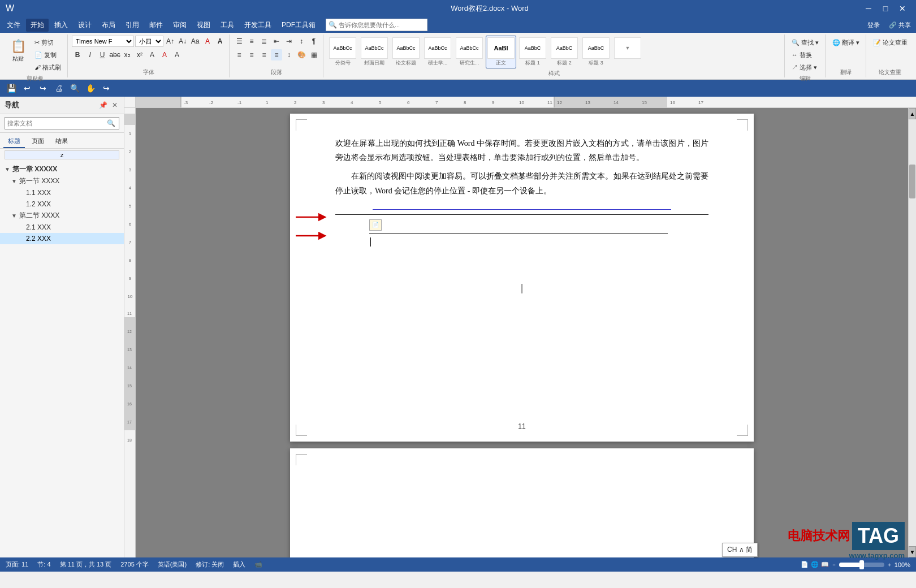  Describe the element at coordinates (62, 239) in the screenshot. I see `tree-item-s1-2-2: ▶ 2.2 XXX` at that location.